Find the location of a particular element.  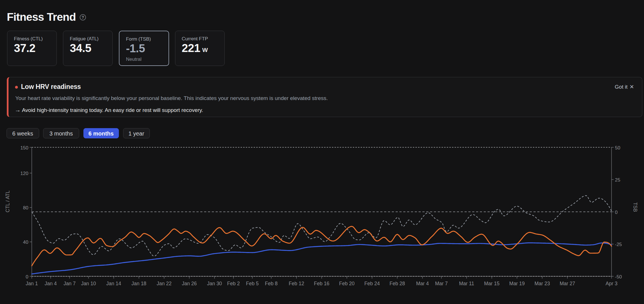

svg-text: Feb 12 is located at coordinates (296, 284).